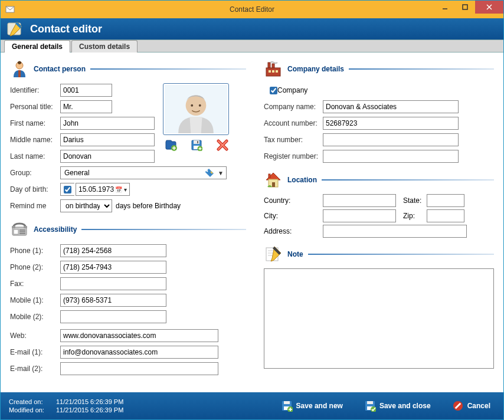 This screenshot has height=420, width=504. What do you see at coordinates (287, 406) in the screenshot?
I see `save-new-icon` at bounding box center [287, 406].